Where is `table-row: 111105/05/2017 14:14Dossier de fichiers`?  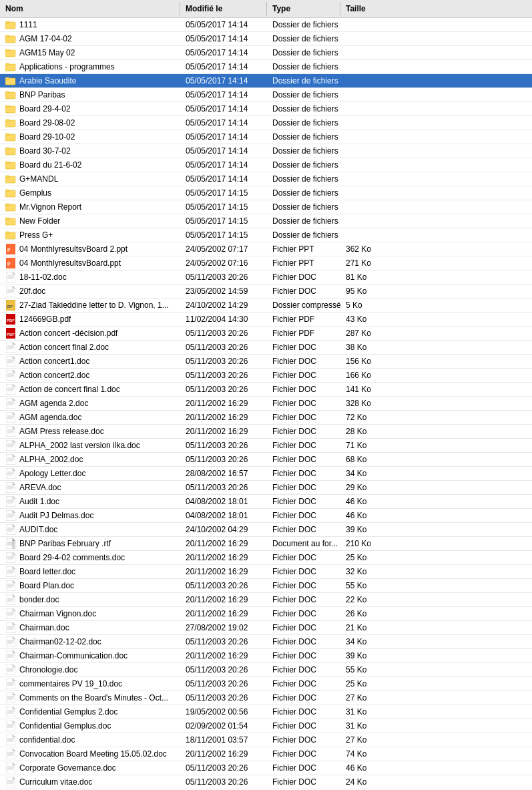 table-row: 111105/05/2017 14:14Dossier de fichiers is located at coordinates (266, 25).